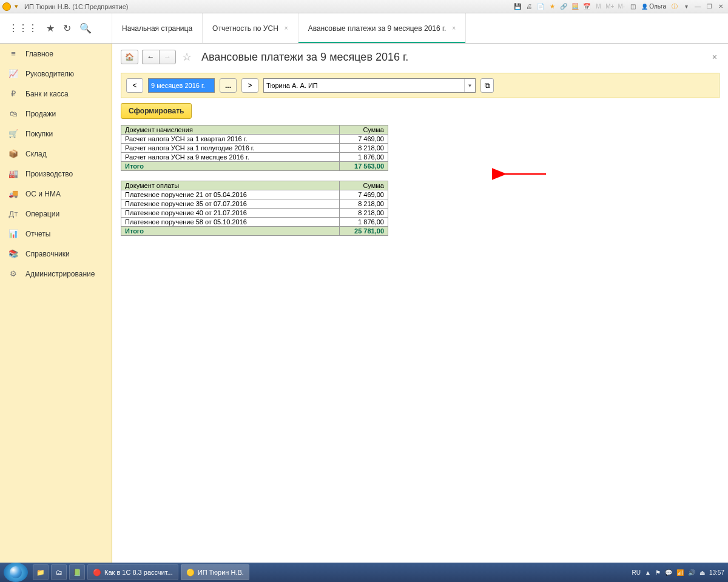  Describe the element at coordinates (487, 85) in the screenshot. I see `org-open-button: ⧉` at that location.